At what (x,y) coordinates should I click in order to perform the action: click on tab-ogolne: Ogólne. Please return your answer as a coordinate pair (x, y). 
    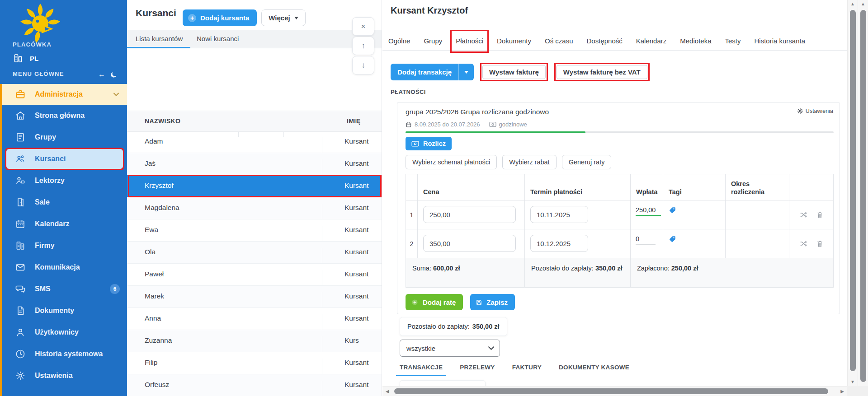
    Looking at the image, I should click on (399, 41).